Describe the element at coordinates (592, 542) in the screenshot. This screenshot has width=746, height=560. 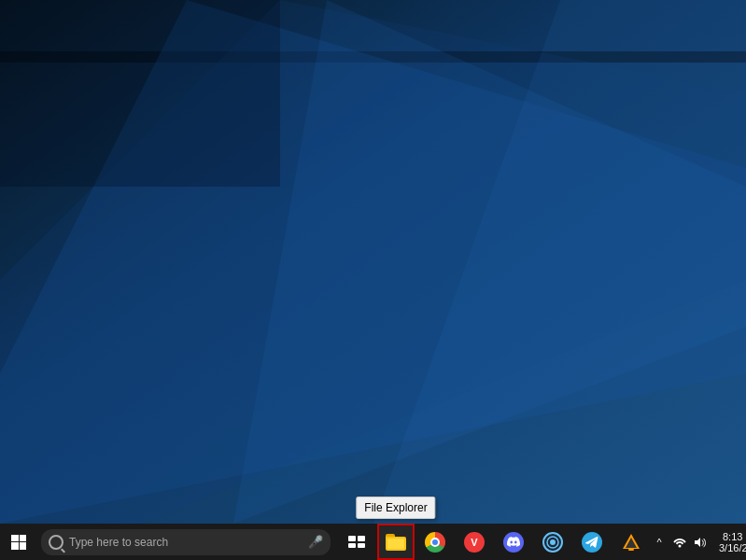
I see `telegram-icon` at that location.